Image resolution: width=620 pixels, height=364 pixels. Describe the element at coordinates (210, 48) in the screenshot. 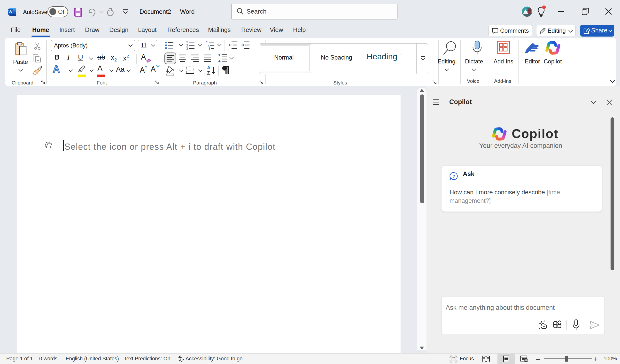

I see `svg-text: i` at that location.